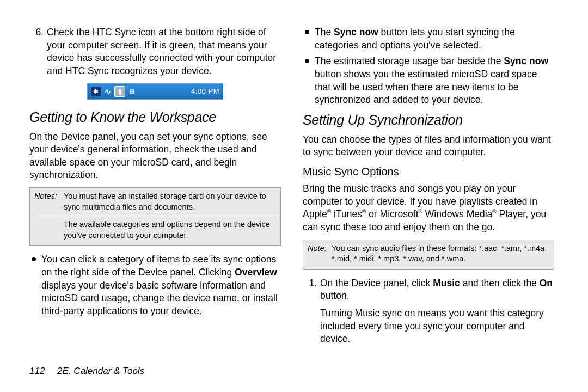  What do you see at coordinates (205, 91) in the screenshot?
I see `tray-clock: 4:00 PM` at bounding box center [205, 91].